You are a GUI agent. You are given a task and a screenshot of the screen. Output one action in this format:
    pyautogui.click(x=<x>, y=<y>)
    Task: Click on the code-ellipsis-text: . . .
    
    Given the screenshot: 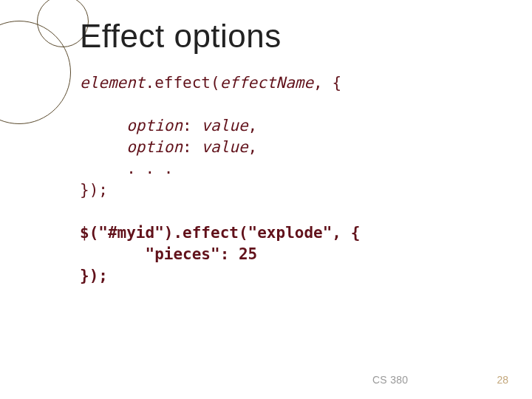 What is the action you would take?
    pyautogui.click(x=149, y=168)
    